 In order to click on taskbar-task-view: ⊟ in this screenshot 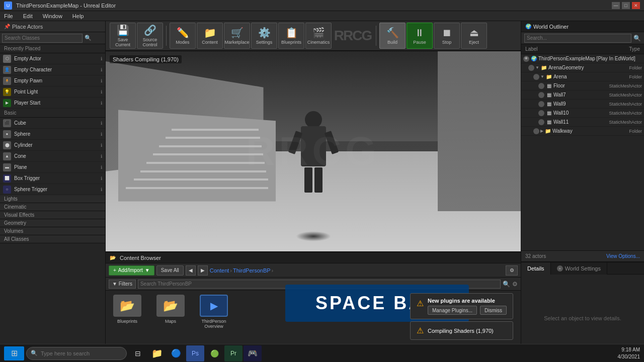, I will do `click(138, 353)`.